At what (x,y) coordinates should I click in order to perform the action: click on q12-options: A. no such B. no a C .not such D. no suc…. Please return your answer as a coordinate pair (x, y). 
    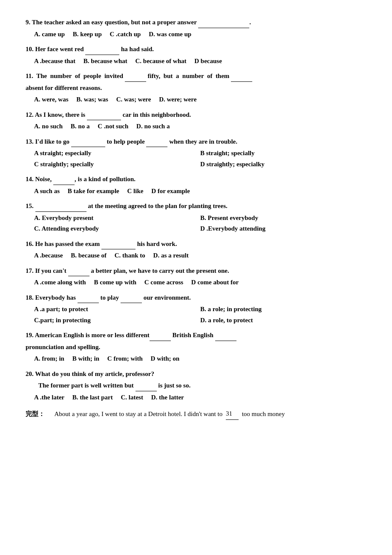
    Looking at the image, I should click on (200, 127).